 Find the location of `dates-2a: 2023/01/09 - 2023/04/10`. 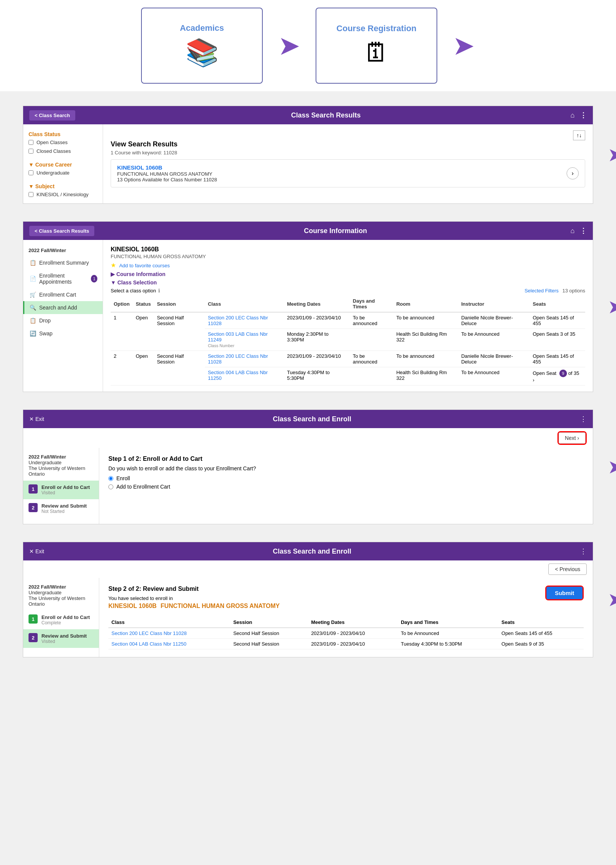

dates-2a: 2023/01/09 - 2023/04/10 is located at coordinates (317, 359).